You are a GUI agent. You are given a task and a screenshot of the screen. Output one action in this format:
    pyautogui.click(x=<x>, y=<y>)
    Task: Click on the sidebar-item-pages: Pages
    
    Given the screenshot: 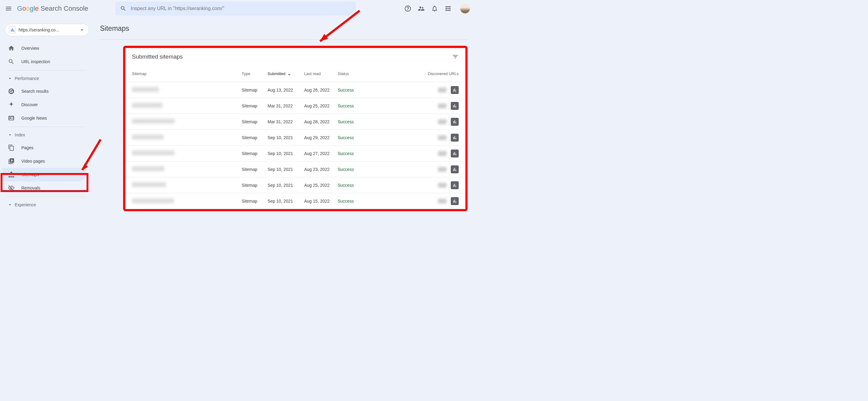 What is the action you would take?
    pyautogui.click(x=44, y=148)
    